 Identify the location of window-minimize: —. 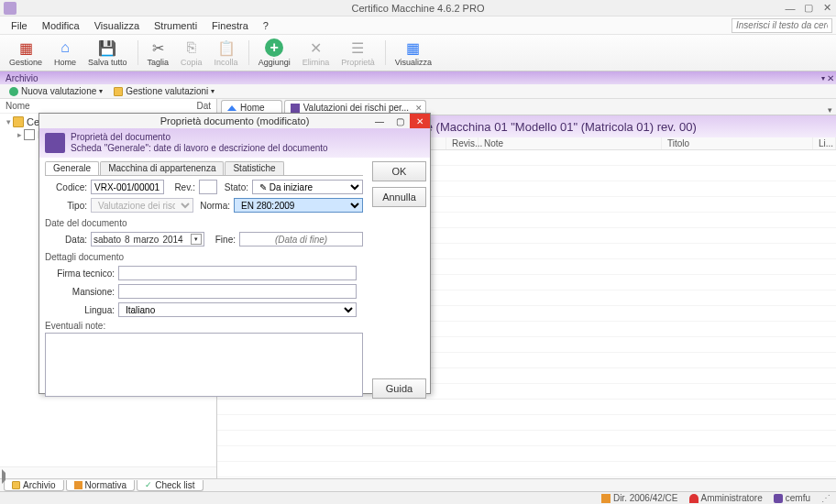
(790, 8).